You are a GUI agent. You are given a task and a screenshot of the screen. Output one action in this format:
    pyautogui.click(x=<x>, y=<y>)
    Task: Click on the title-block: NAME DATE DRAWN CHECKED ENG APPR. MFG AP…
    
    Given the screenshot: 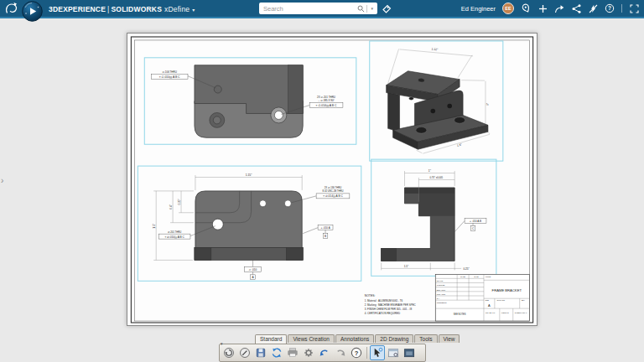 What is the action you would take?
    pyautogui.click(x=482, y=297)
    